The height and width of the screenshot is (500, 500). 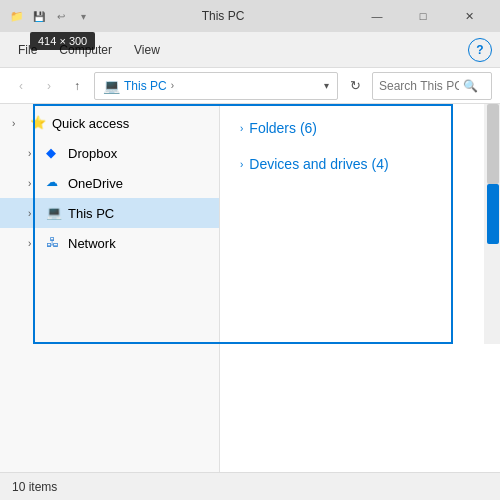 What do you see at coordinates (470, 86) in the screenshot?
I see `search-icon: 🔍` at bounding box center [470, 86].